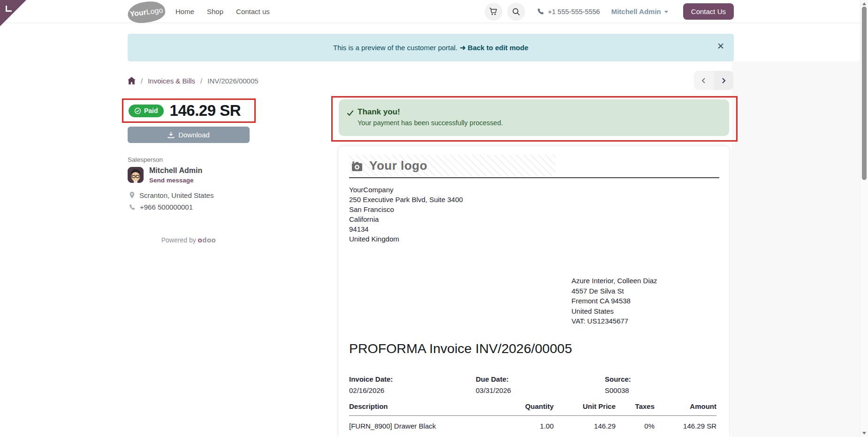 Image resolution: width=868 pixels, height=437 pixels. I want to click on header-phone-link: +1 555-555-5556, so click(569, 12).